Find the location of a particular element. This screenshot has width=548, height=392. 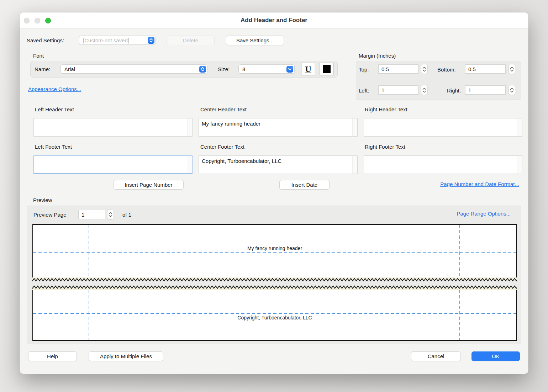

center-header-textbox: My fancy running header is located at coordinates (278, 127).